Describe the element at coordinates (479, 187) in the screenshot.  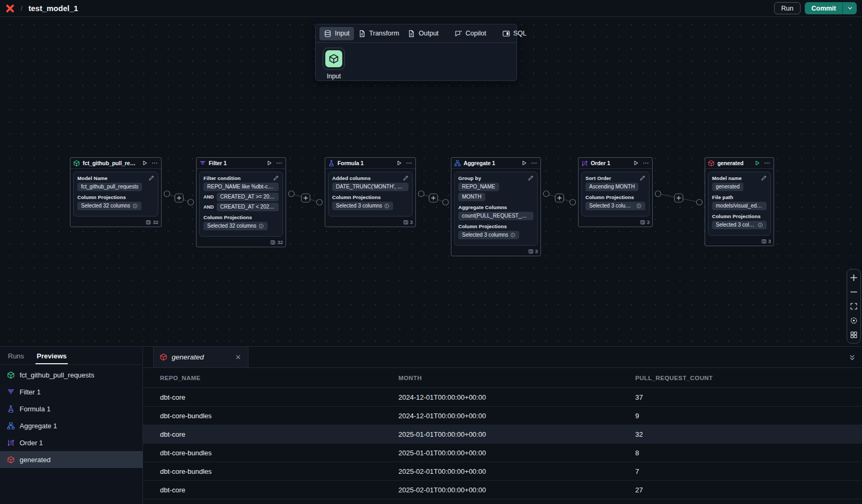
I see `value-pill: REPO_NAME` at that location.